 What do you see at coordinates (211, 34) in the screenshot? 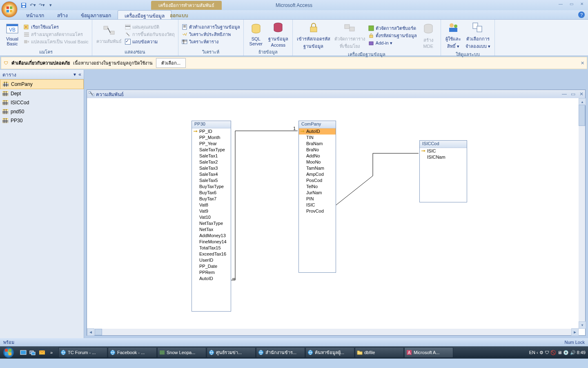
I see `perf-analyze-button: วิเคราะห์ประสิทธิภาพ` at bounding box center [211, 34].